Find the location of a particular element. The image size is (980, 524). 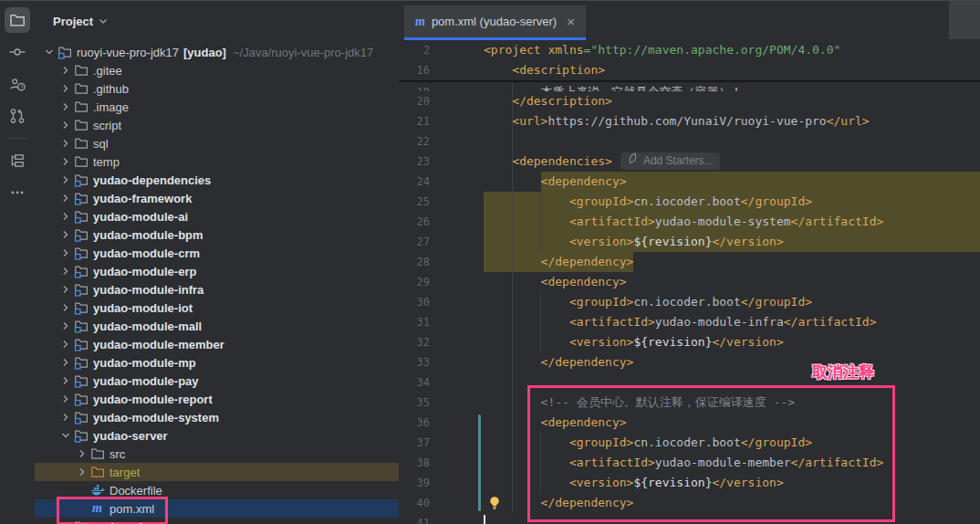

line-number: 39 is located at coordinates (414, 483).